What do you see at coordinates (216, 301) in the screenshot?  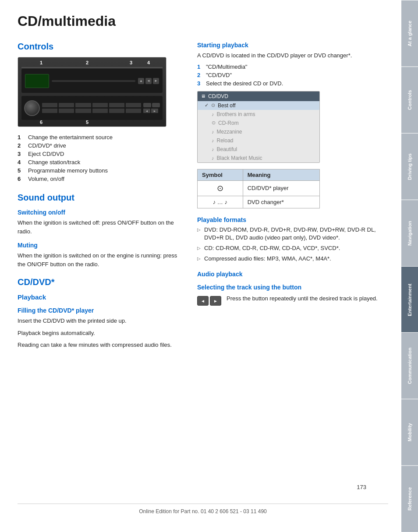 I see `next-track-button: ►` at bounding box center [216, 301].